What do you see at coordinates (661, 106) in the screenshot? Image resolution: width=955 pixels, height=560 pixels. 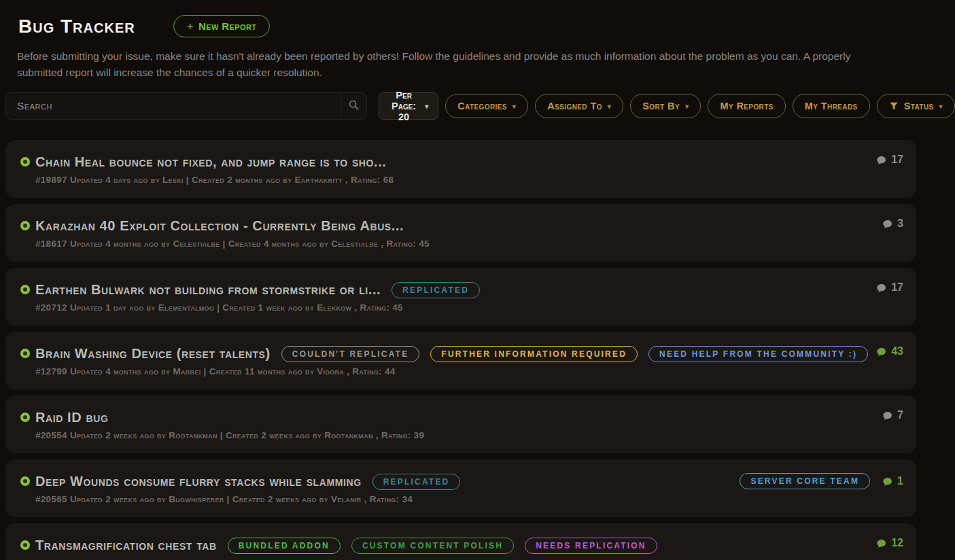 I see `filter-label: Sort By` at bounding box center [661, 106].